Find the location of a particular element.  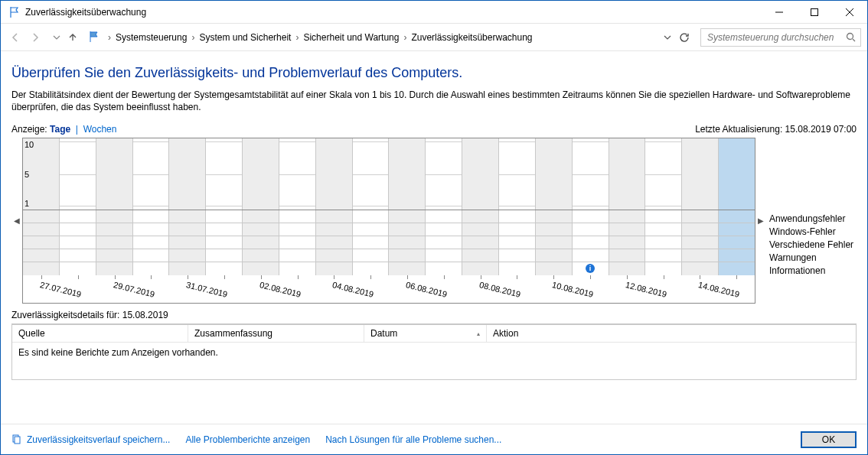

maximize-button is located at coordinates (814, 12).